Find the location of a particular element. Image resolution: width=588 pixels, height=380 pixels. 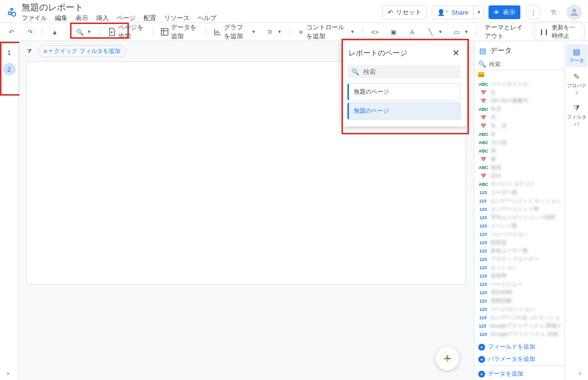

field-row: ABCページタイトル is located at coordinates (519, 84).